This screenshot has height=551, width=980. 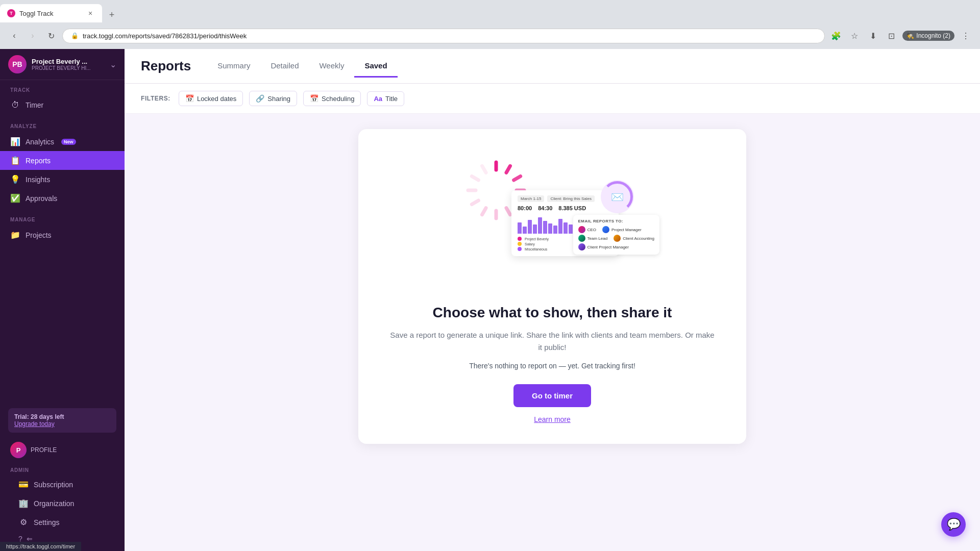 I want to click on url-bar: 🔒 track.toggl.com/reports/saved/7862831/…, so click(x=444, y=36).